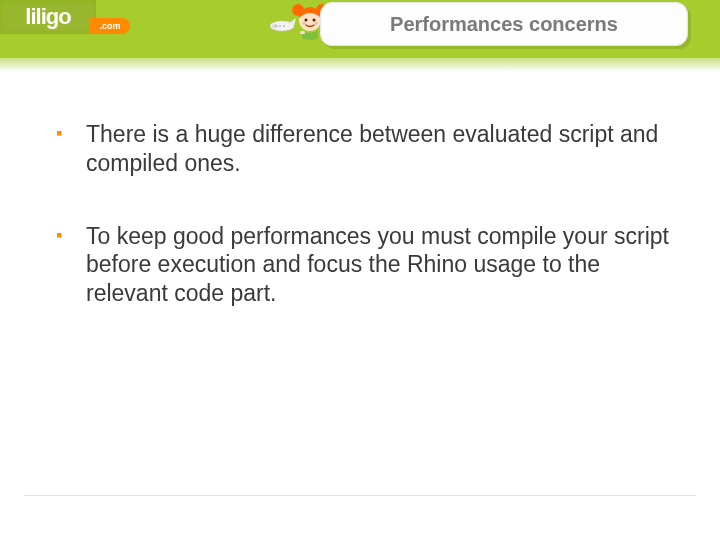 The height and width of the screenshot is (540, 720). What do you see at coordinates (360, 29) in the screenshot?
I see `header-bar: liligo .com` at bounding box center [360, 29].